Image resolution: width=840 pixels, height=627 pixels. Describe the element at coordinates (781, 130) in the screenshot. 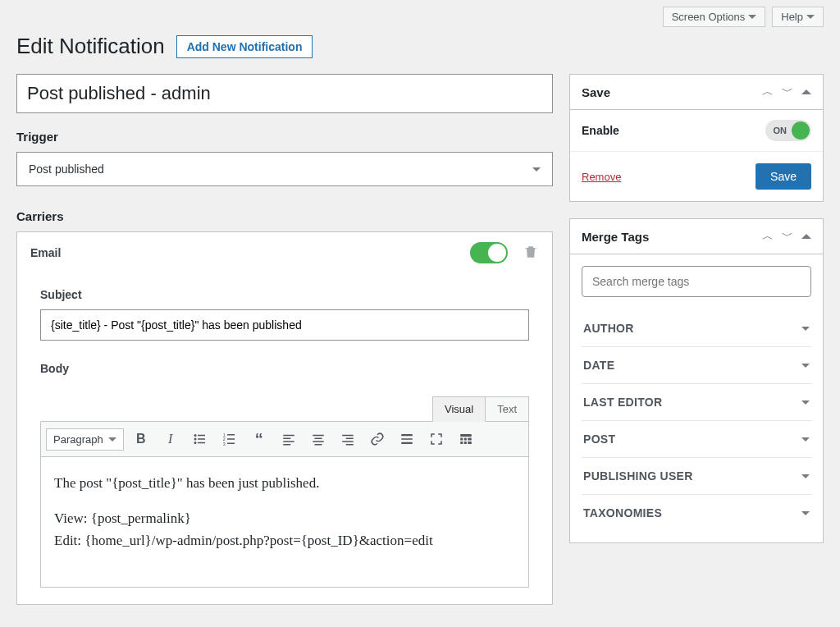

I see `enable-toggle-text: ON` at that location.